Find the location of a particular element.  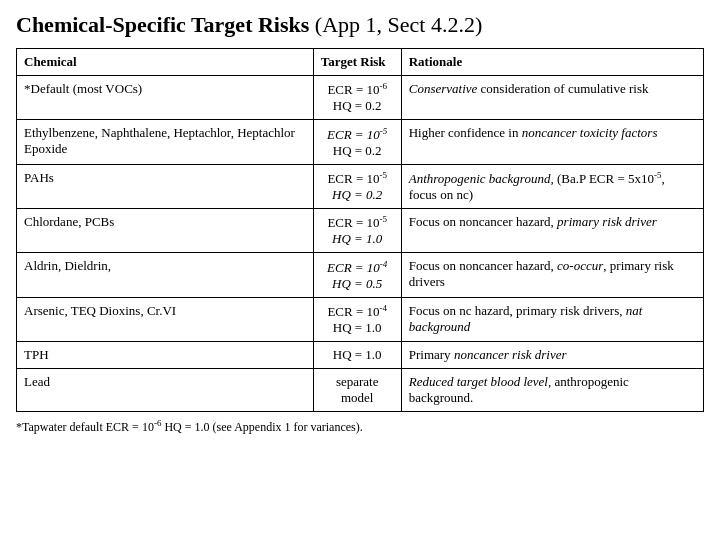

cell-rationale: Anthropogenic background, (Ba.P ECR = 5x… is located at coordinates (552, 186).